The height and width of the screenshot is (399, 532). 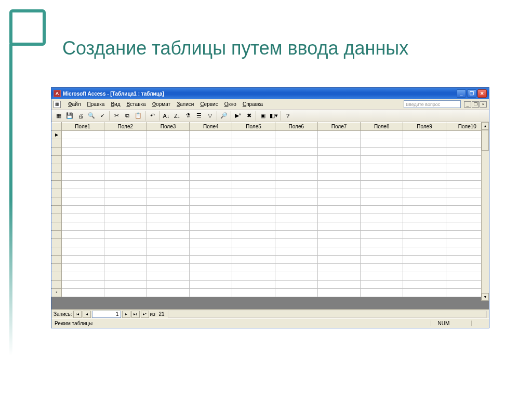 What do you see at coordinates (424, 127) in the screenshot?
I see `column-header-9: Поле9` at bounding box center [424, 127].